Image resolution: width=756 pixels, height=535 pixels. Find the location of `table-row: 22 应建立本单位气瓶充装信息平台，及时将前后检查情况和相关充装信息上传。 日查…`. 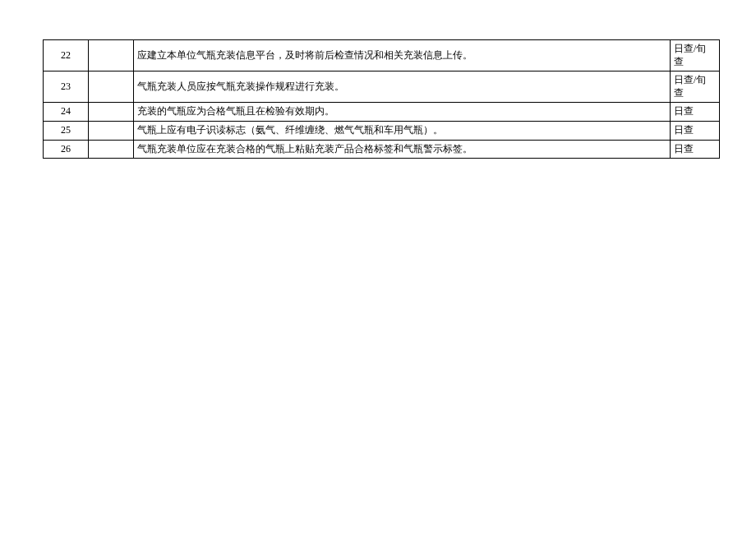

table-row: 22 应建立本单位气瓶充装信息平台，及时将前后检查情况和相关充装信息上传。 日查… is located at coordinates (381, 56).